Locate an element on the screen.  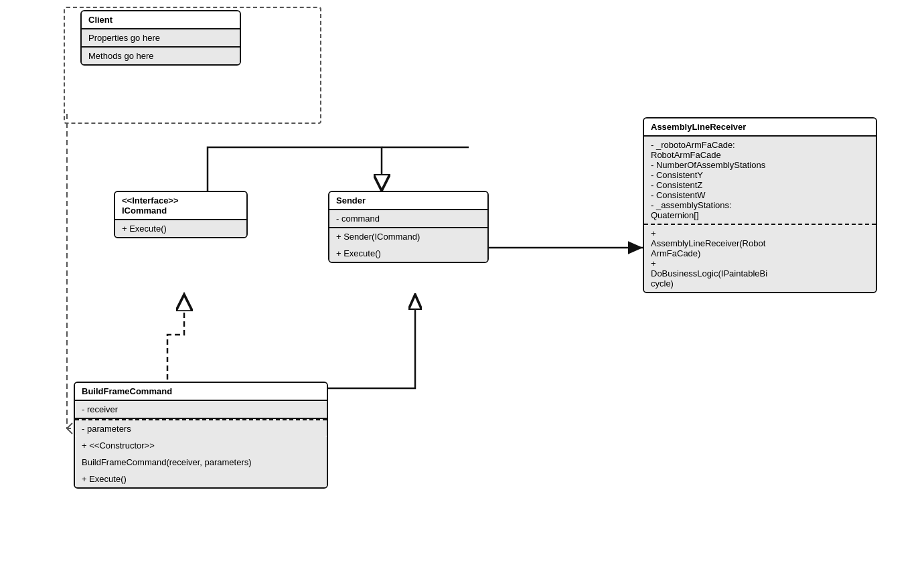
client-properties: Properties go here is located at coordinates (161, 39).